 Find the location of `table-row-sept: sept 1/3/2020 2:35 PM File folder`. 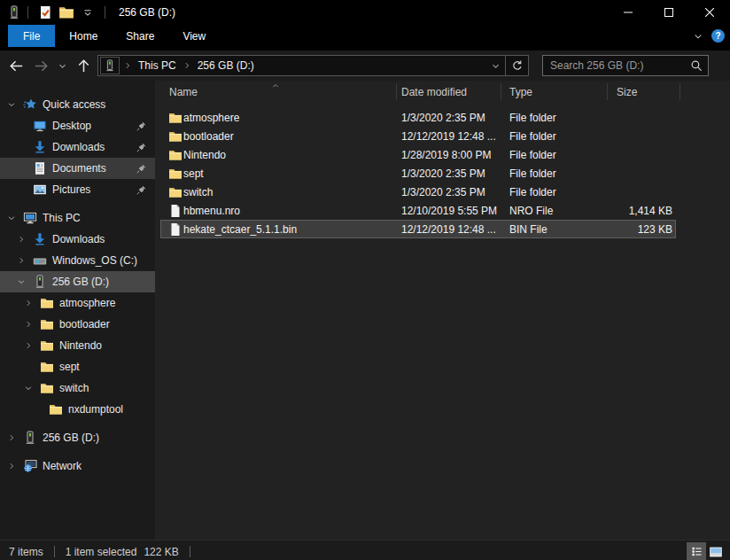

table-row-sept: sept 1/3/2020 2:35 PM File folder is located at coordinates (418, 174).